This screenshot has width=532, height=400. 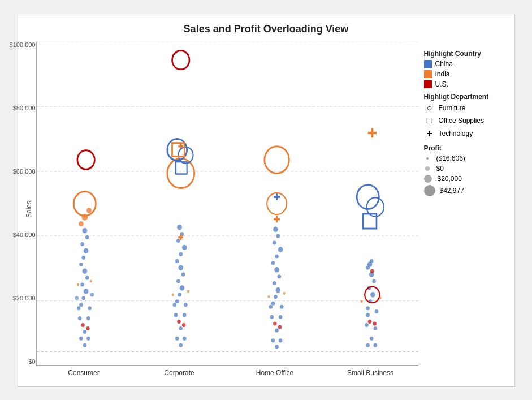 I want to click on profit-dot-tiny, so click(x=427, y=158).